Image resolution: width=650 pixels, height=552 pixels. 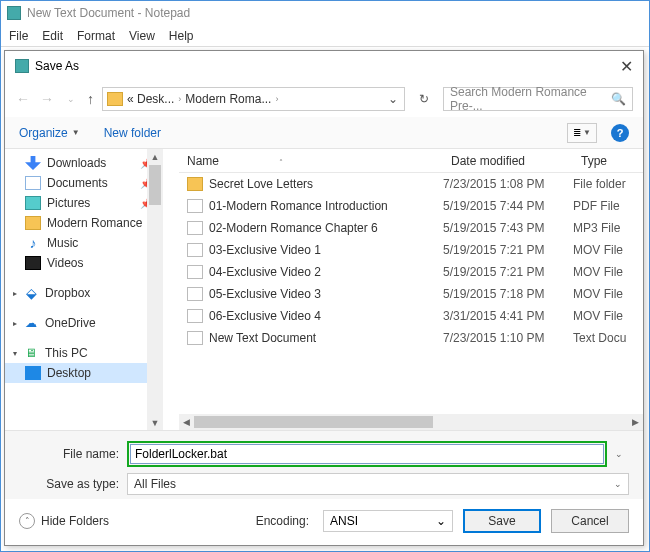 I want to click on file-list-header: Name˄ Date modified Type, so click(x=411, y=161).